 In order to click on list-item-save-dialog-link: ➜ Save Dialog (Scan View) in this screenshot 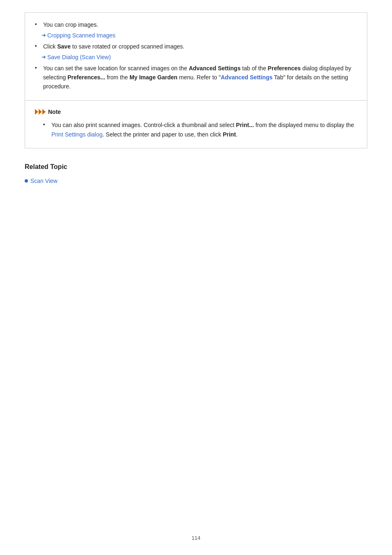, I will do `click(196, 57)`.